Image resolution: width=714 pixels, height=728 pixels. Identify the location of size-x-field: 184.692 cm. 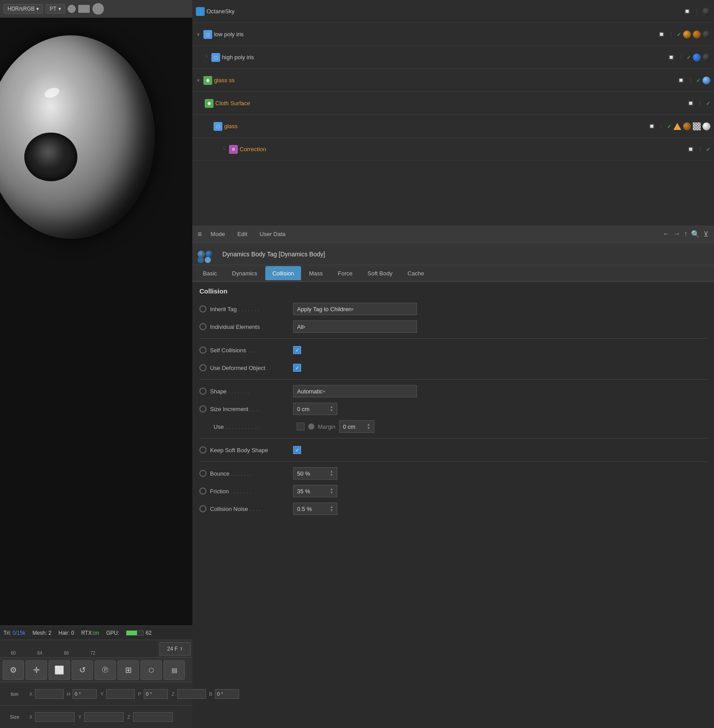
(55, 717).